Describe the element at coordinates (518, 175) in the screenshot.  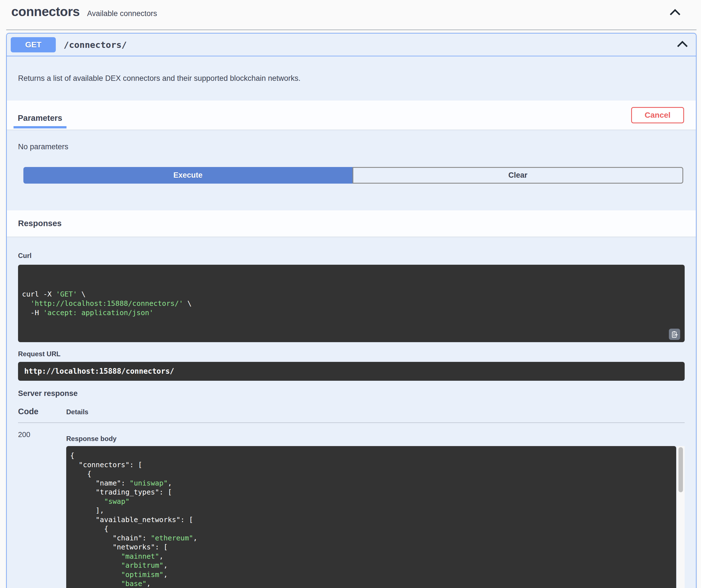
I see `clear-button: Clear` at that location.